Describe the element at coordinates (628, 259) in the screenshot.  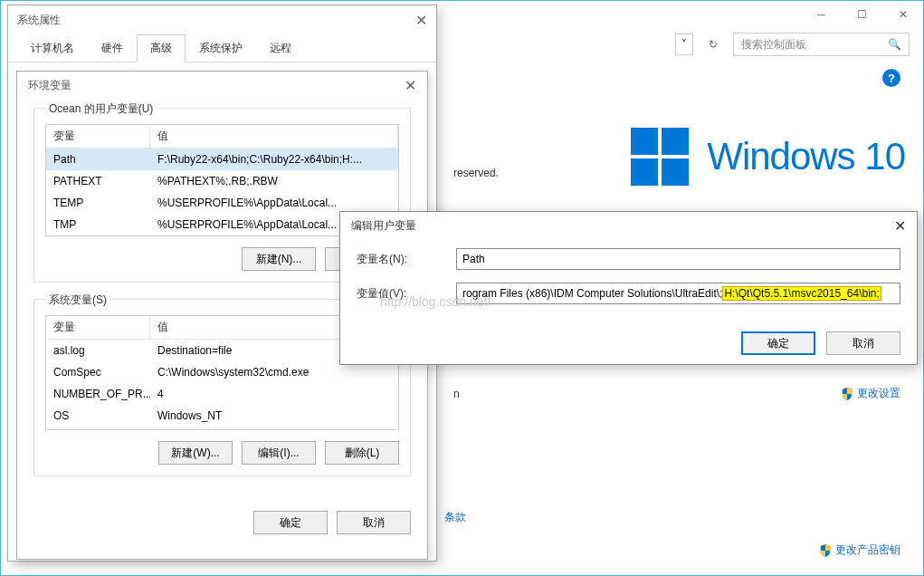
I see `name-row: 变量名(N):` at that location.